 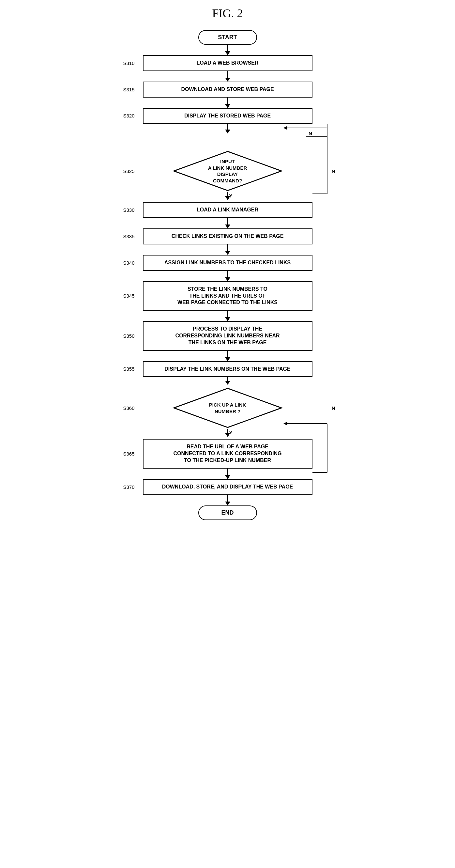 What do you see at coordinates (228, 171) in the screenshot?
I see `step-s325-row: S325 INPUTA LINK NUMBER DISPLAYCOMMAND? …` at bounding box center [228, 171].